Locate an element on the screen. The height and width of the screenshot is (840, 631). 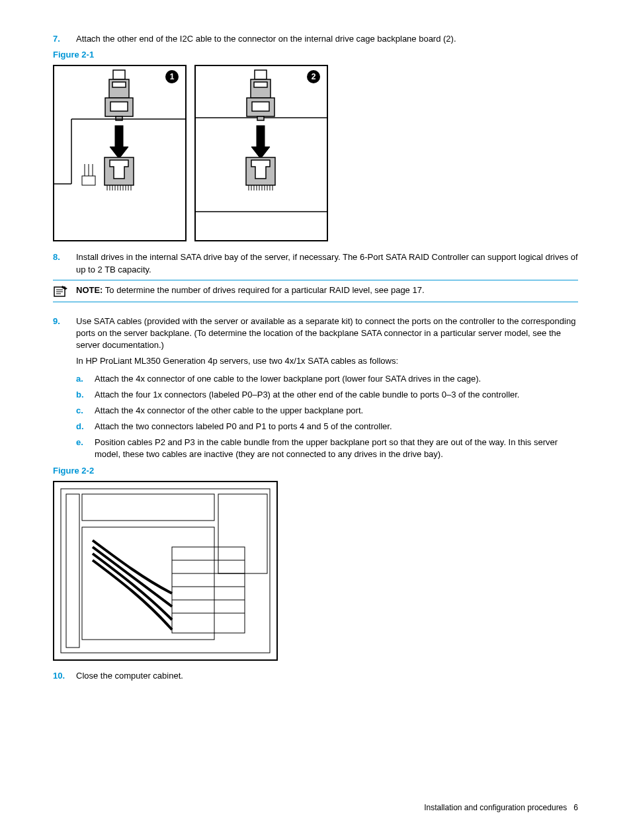
sub-number: b. is located at coordinates (85, 395).